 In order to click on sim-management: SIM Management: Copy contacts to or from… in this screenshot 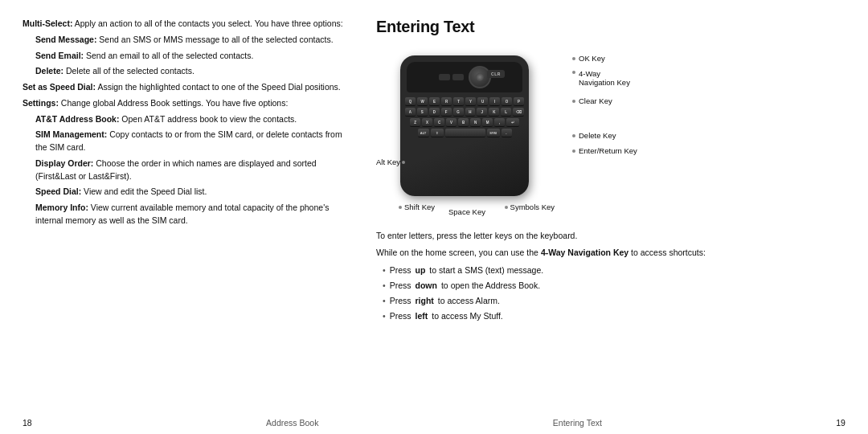, I will do `click(190, 141)`.